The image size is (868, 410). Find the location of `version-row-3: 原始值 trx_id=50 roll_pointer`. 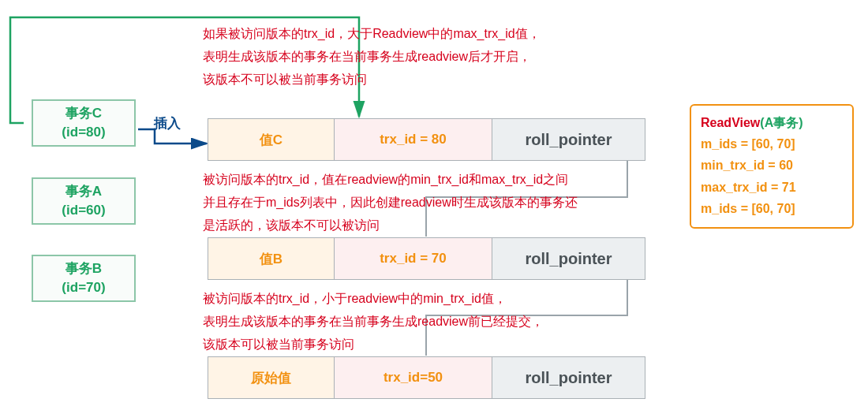

version-row-3: 原始值 trx_id=50 roll_pointer is located at coordinates (426, 378).